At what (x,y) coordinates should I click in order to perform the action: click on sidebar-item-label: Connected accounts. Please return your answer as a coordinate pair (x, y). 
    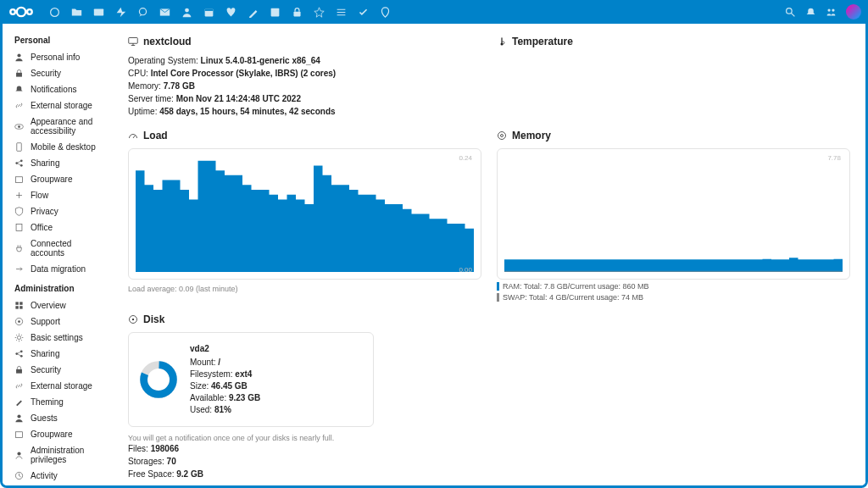
    Looking at the image, I should click on (68, 248).